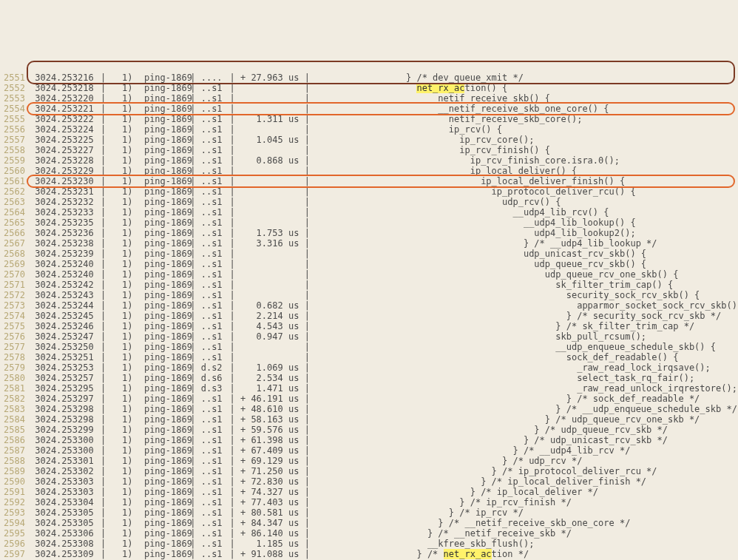  I want to click on trace-row: 2582 3024.253297 | 1) ping-1869| ..s1 | …, so click(369, 399).